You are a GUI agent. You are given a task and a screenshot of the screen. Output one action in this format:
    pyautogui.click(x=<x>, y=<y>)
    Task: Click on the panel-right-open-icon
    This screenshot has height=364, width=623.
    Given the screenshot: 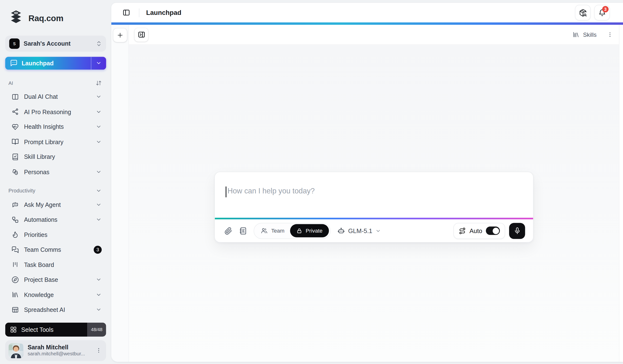 What is the action you would take?
    pyautogui.click(x=141, y=35)
    